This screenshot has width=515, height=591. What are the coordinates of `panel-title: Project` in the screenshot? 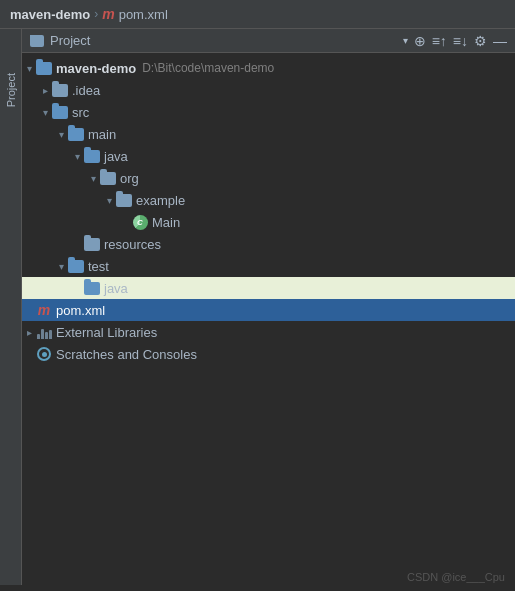 It's located at (224, 40).